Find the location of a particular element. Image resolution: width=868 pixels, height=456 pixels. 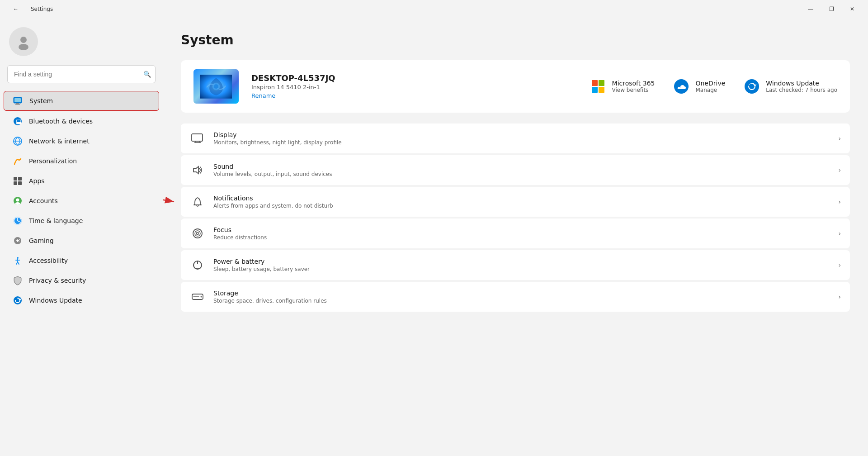

sidebar-item-label-accounts: Accounts is located at coordinates (43, 201).